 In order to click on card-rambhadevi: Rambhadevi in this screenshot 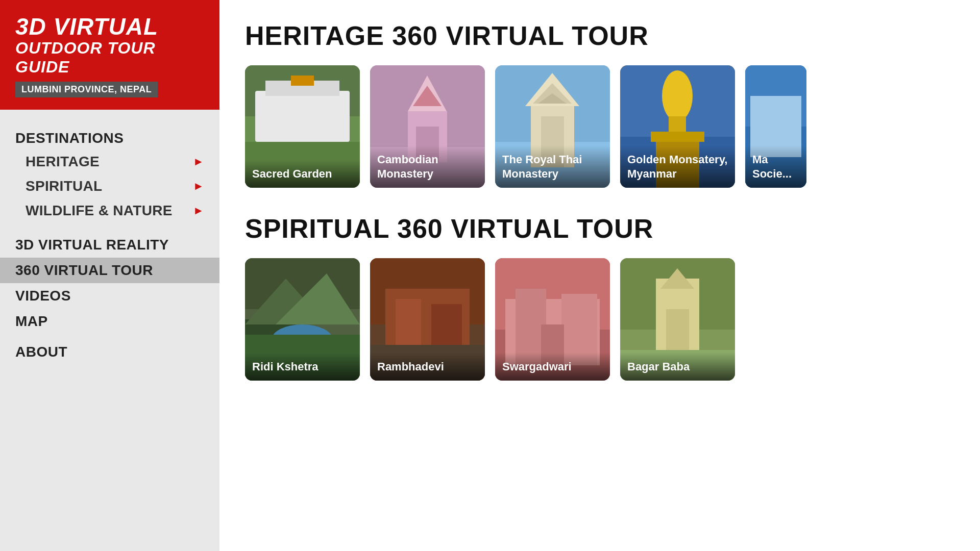, I will do `click(428, 319)`.